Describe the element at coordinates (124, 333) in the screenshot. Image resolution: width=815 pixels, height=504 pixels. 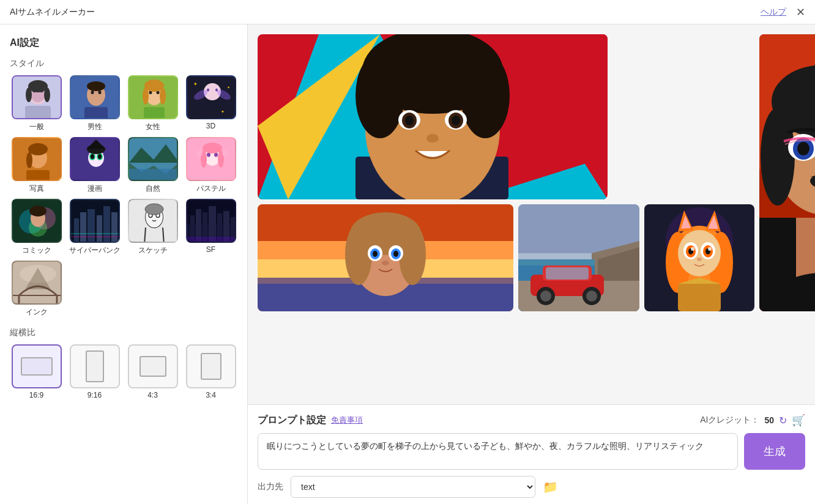
I see `aspect-title: 縦横比` at that location.